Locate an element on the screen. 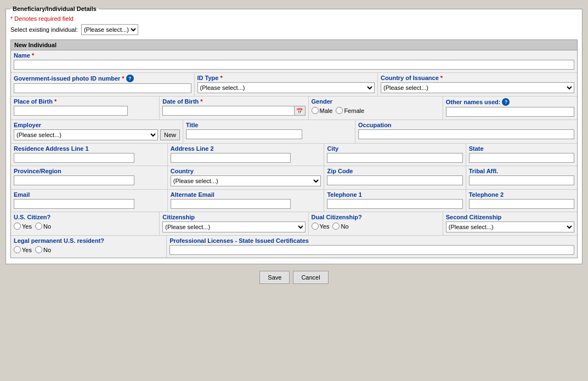 Image resolution: width=588 pixels, height=381 pixels. place-birth-cell: Place of Birth * is located at coordinates (86, 108).